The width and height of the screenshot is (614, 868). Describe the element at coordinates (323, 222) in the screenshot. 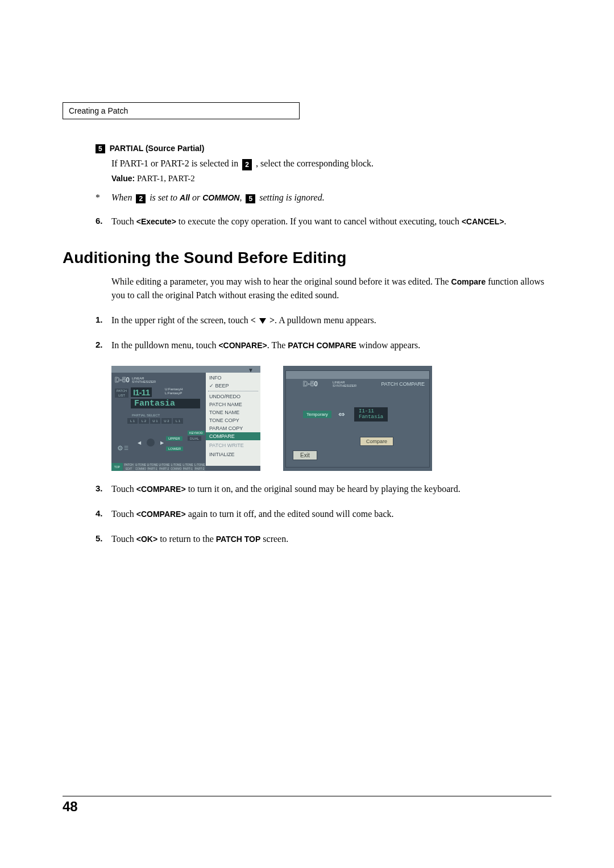

I see `step-6: 6. Touch <Execute> to execute the copy o…` at that location.